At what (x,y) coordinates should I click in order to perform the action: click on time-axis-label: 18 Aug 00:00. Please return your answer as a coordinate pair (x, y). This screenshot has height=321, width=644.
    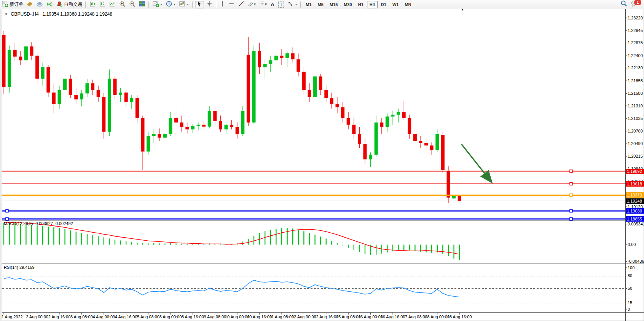
    Looking at the image, I should click on (437, 317).